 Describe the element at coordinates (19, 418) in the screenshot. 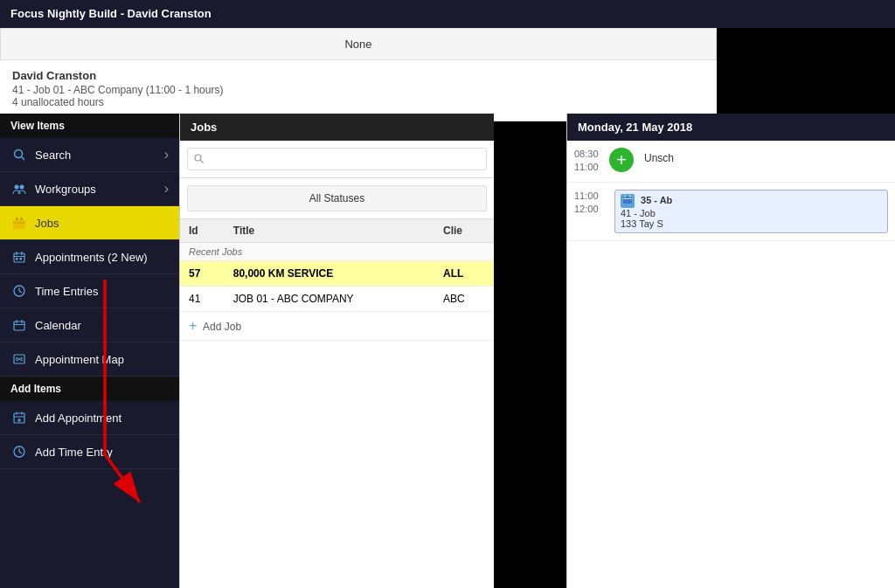

I see `add-appointment-icon` at that location.